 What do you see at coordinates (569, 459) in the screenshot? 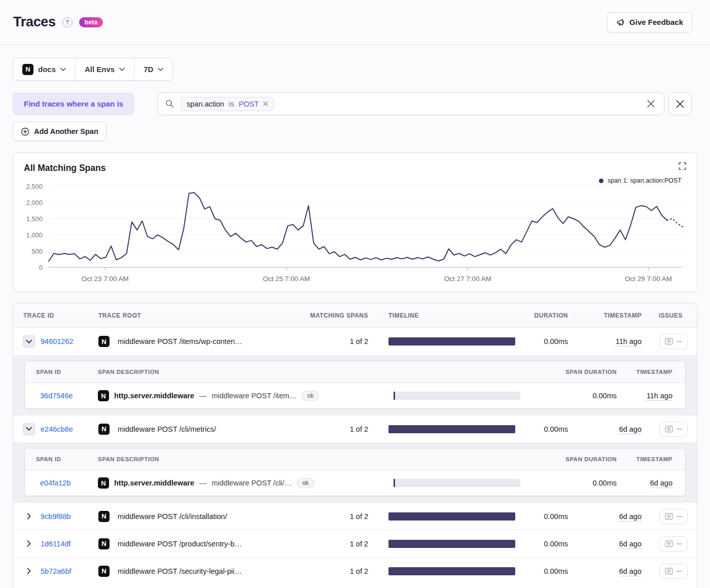
I see `col-span-duration: SPAN DURATION` at bounding box center [569, 459].